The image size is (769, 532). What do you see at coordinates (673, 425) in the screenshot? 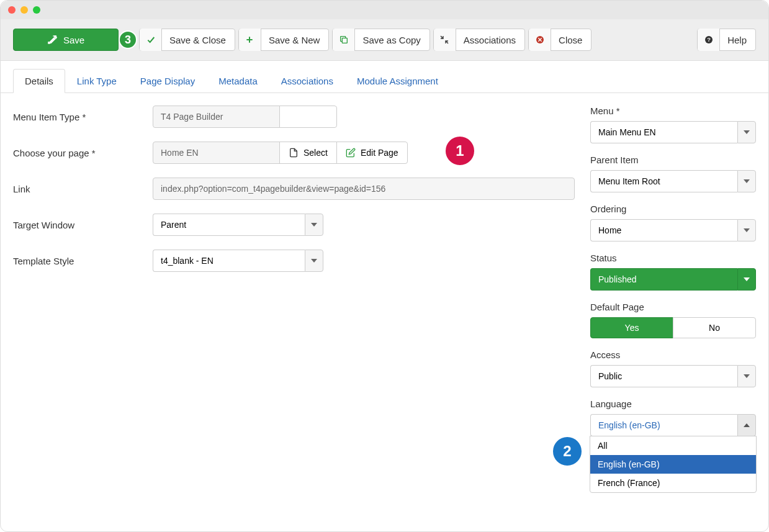
I see `language-select: English (en-GB) All English (en-GB) Fren…` at bounding box center [673, 425].